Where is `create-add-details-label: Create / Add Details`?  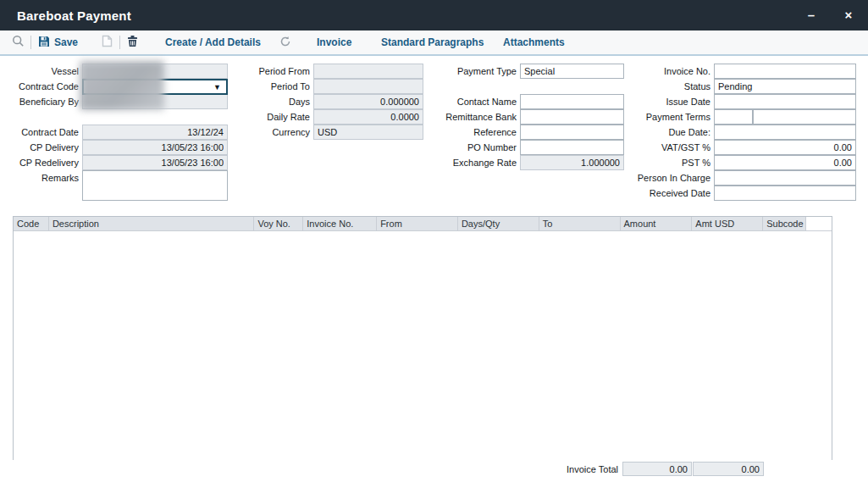
create-add-details-label: Create / Add Details is located at coordinates (213, 42).